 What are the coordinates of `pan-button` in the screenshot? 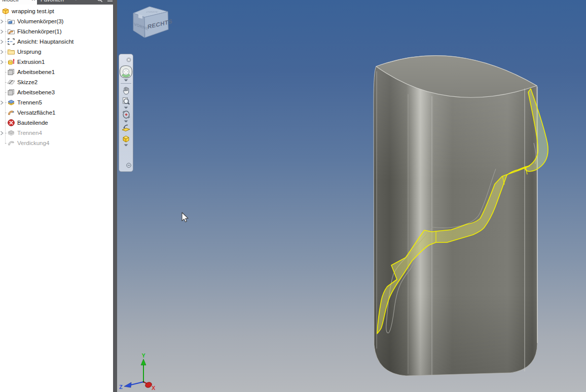 It's located at (126, 90).